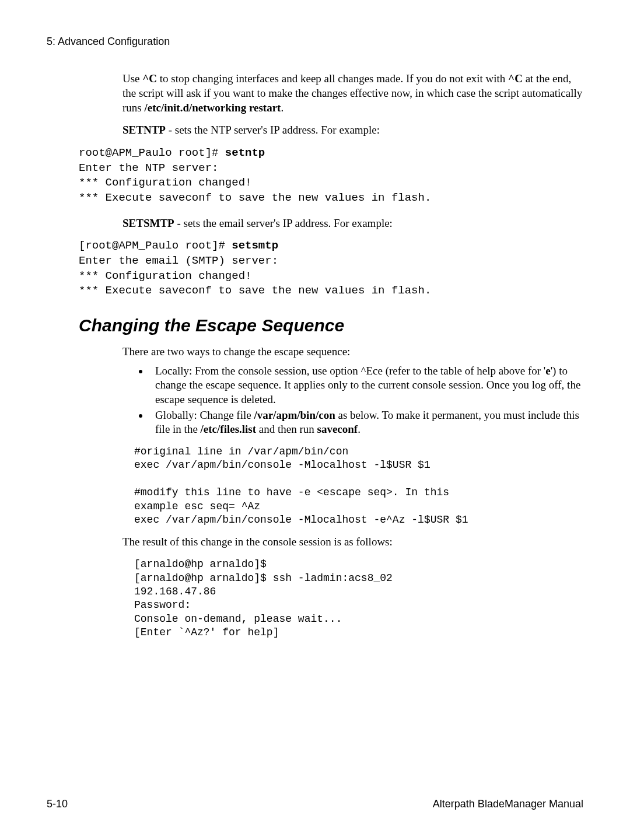 Image resolution: width=630 pixels, height=840 pixels. Describe the element at coordinates (245, 153) in the screenshot. I see `cmd: setntp` at that location.